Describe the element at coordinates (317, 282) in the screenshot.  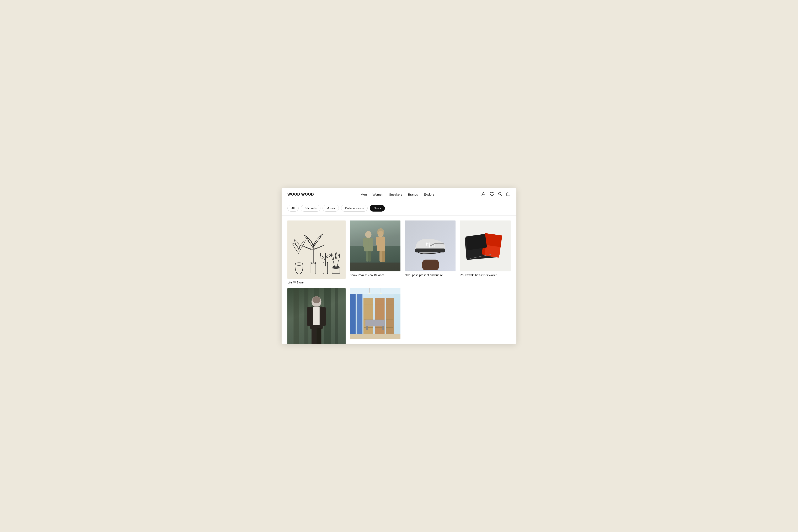
I see `card-title-life-store: Life ™ Store` at that location.